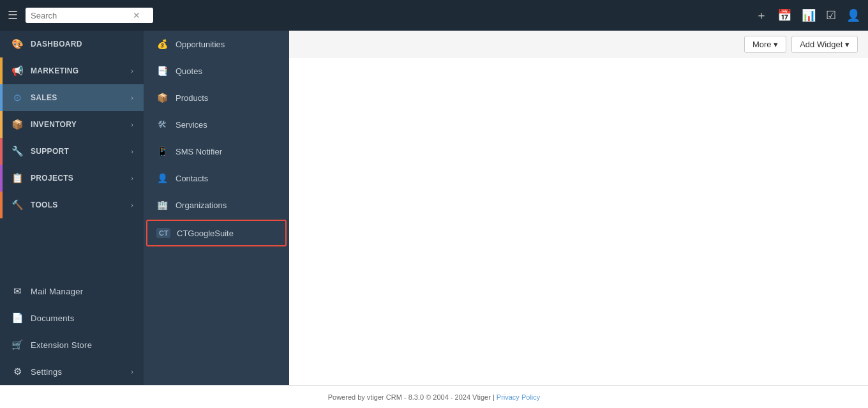 Image resolution: width=868 pixels, height=408 pixels. I want to click on submenu-label-quotes: Quotes, so click(189, 72).